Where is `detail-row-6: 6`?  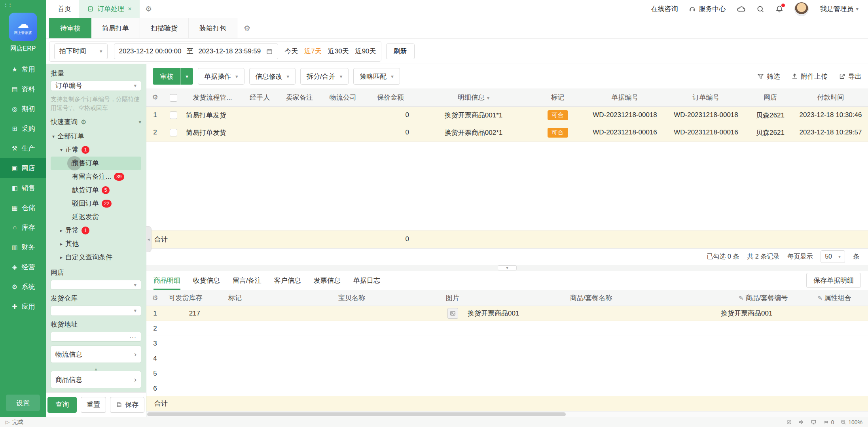
detail-row-6: 6 is located at coordinates (507, 389).